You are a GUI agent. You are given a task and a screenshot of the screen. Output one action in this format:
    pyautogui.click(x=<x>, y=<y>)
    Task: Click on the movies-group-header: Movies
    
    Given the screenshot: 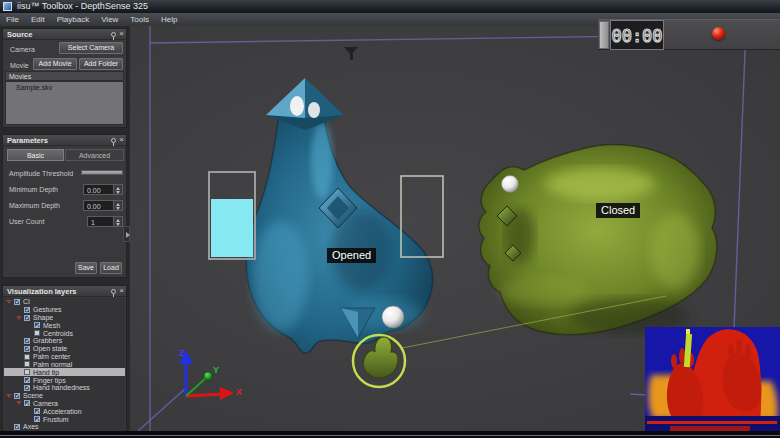 What is the action you would take?
    pyautogui.click(x=64, y=76)
    